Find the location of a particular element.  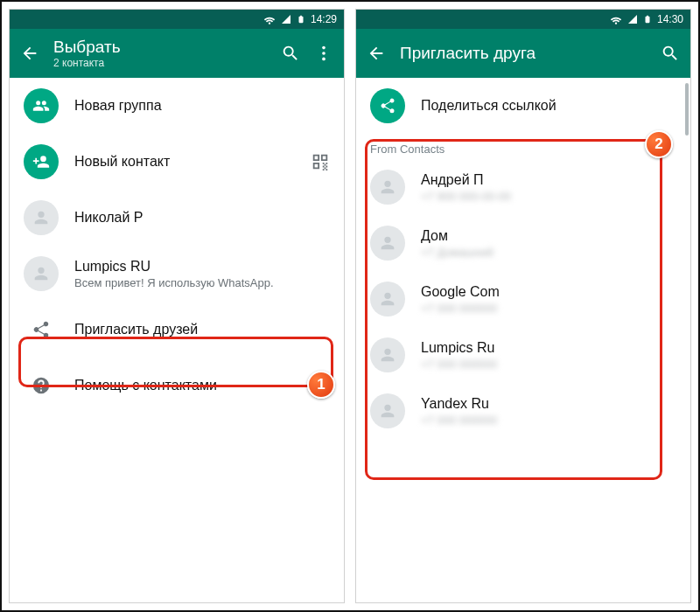

help-icon is located at coordinates (41, 386).